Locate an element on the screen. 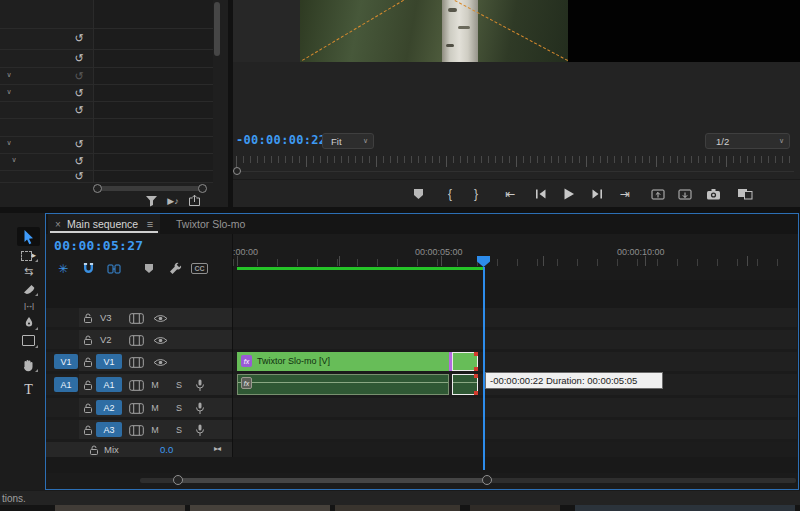 The image size is (800, 511). panel-menu-icon: ≡ is located at coordinates (150, 224).